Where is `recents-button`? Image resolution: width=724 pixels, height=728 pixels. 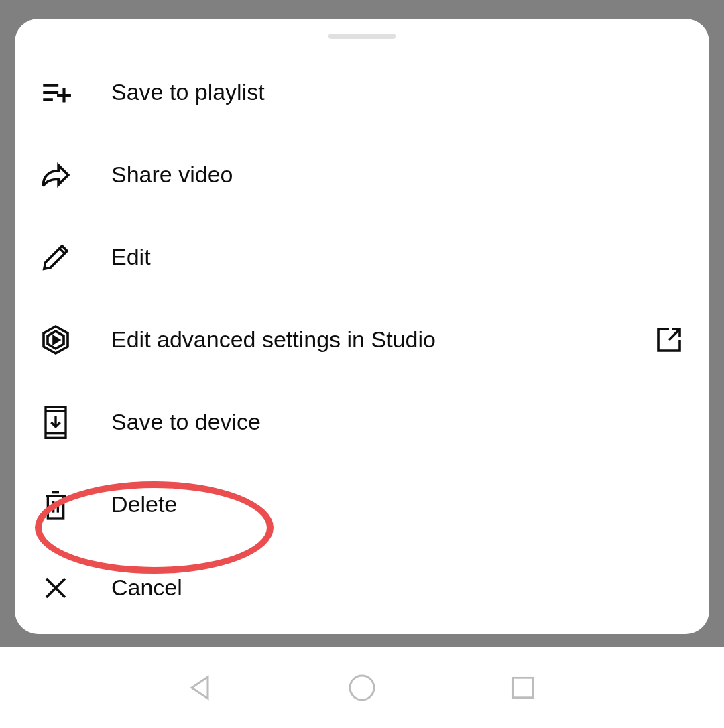
recents-button is located at coordinates (523, 688).